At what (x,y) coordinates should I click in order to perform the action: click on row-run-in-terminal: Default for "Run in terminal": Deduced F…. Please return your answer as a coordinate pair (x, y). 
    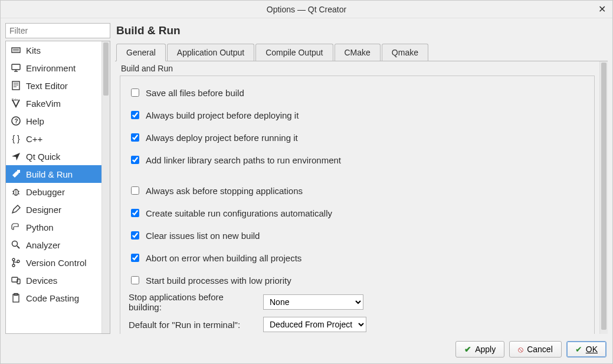
    Looking at the image, I should click on (358, 324).